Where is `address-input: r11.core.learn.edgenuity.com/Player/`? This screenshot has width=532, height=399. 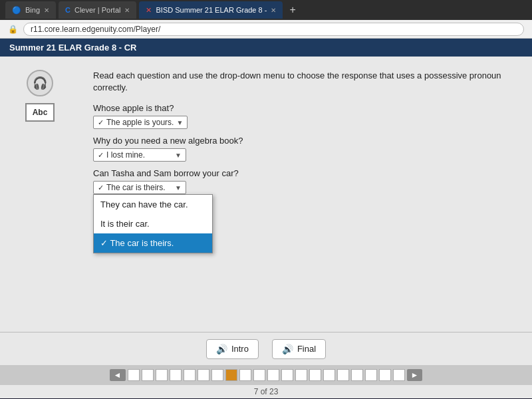 address-input: r11.core.learn.edgenuity.com/Player/ is located at coordinates (274, 29).